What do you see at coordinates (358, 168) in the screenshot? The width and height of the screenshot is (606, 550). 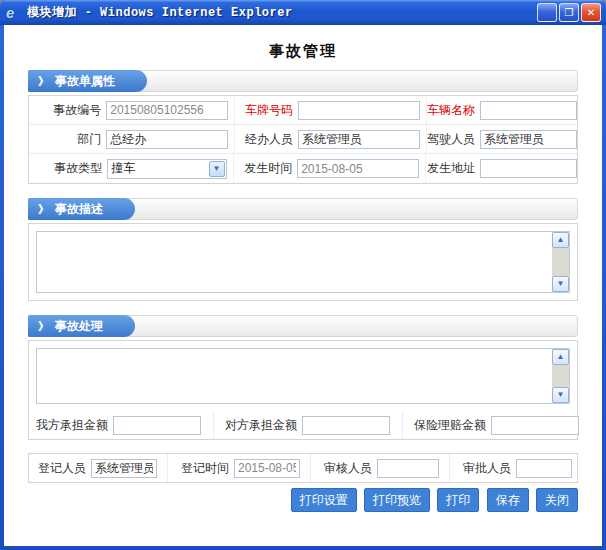 I see `occurrence-time-input` at bounding box center [358, 168].